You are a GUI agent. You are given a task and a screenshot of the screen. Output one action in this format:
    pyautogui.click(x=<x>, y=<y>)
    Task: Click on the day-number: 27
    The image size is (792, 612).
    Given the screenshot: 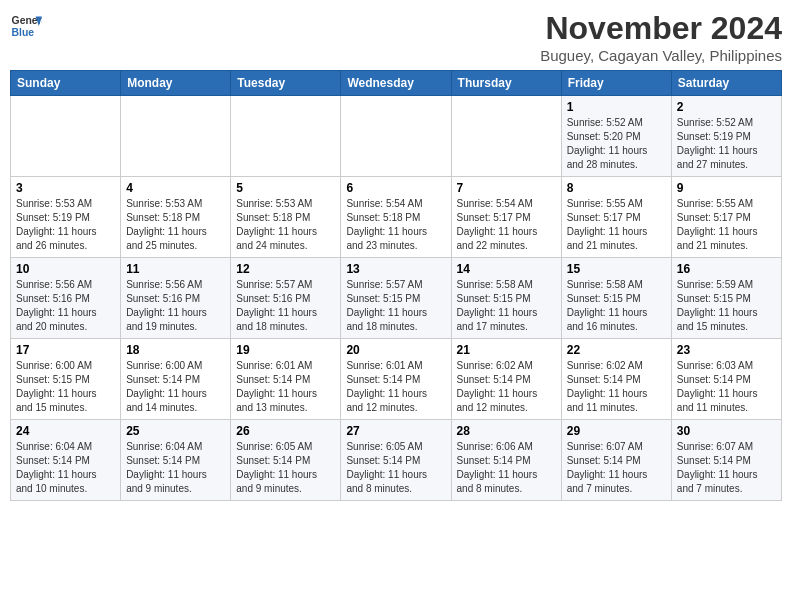 What is the action you would take?
    pyautogui.click(x=396, y=431)
    